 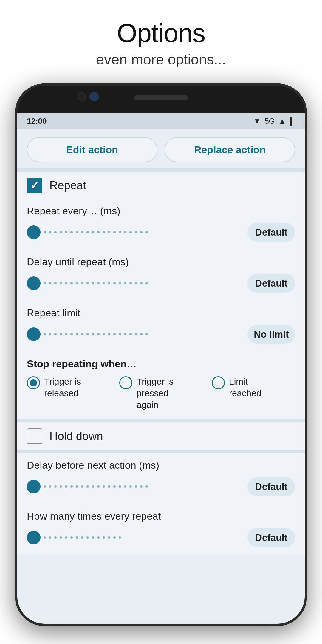 I want to click on radio-option-limit-reached: Limitreached, so click(x=253, y=387).